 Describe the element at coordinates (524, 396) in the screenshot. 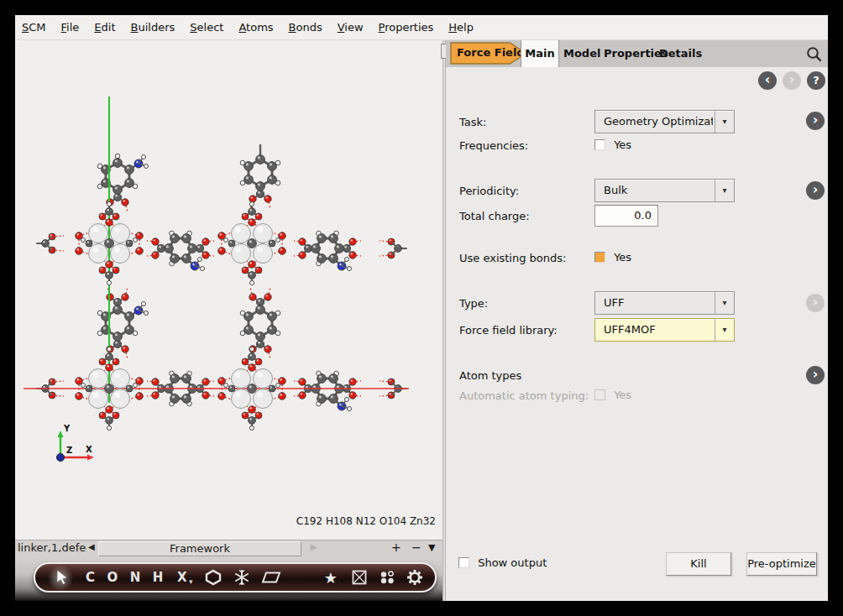

I see `automatic-atom-typing-label: Automatic atom typing:` at that location.